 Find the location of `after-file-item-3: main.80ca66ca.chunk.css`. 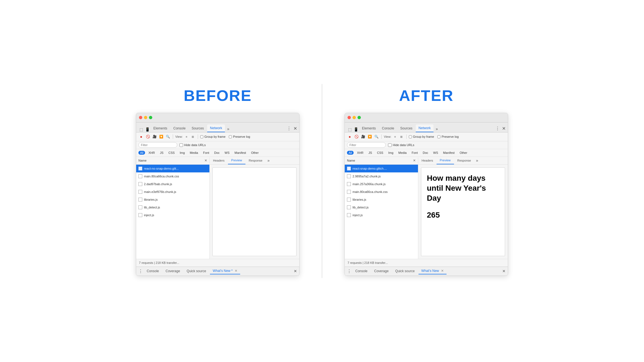

after-file-item-3: main.80ca66ca.chunk.css is located at coordinates (381, 192).